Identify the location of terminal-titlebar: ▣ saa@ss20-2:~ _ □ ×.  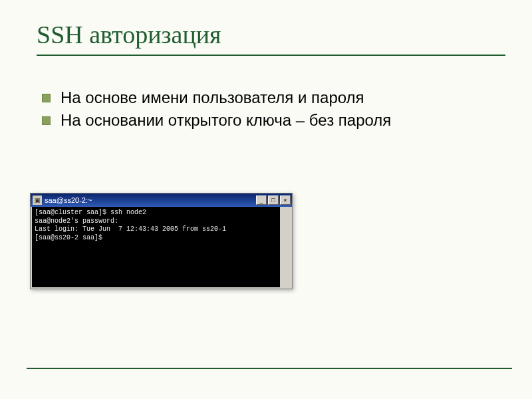
(161, 200).